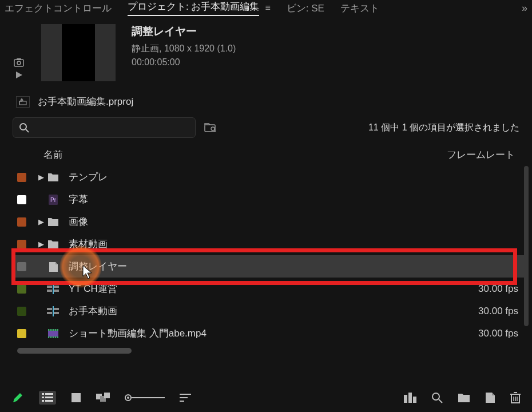 The height and width of the screenshot is (412, 532). Describe the element at coordinates (145, 398) in the screenshot. I see `zoom-slider` at that location.